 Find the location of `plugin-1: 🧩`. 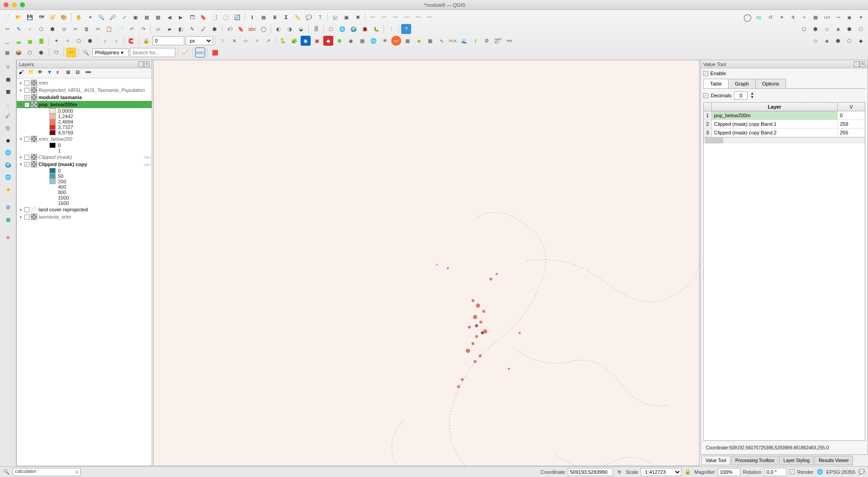

plugin-1: 🧩 is located at coordinates (294, 41).